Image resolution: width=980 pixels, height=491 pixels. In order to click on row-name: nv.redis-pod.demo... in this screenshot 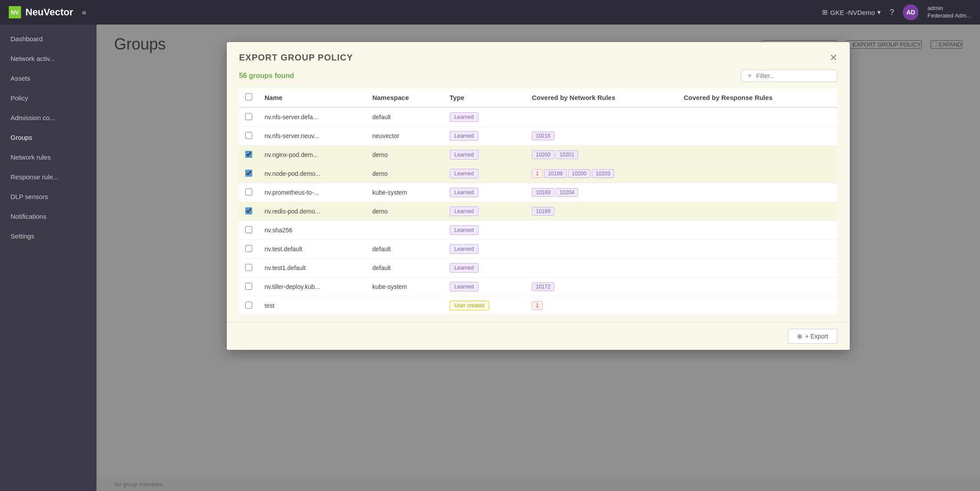, I will do `click(312, 211)`.